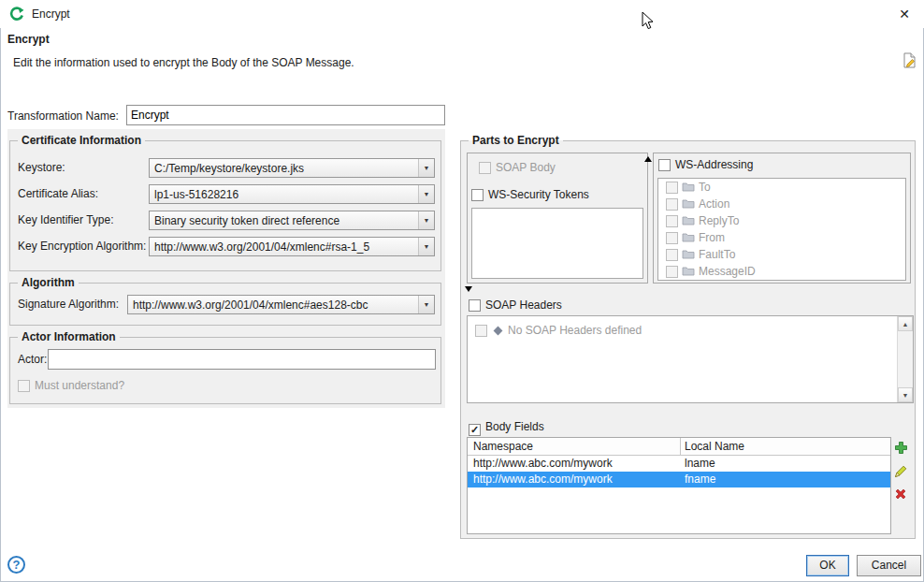 Image resolution: width=924 pixels, height=582 pixels. I want to click on no-soap-headers-item: No SOAP Headers defined, so click(558, 330).